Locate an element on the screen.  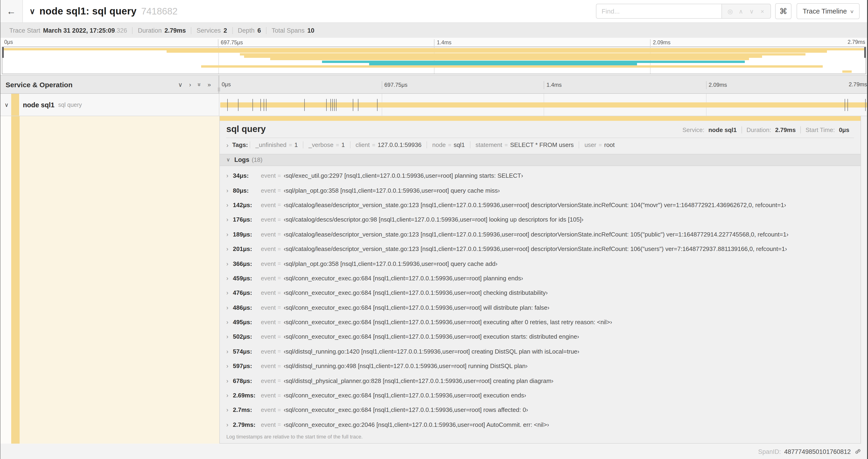
page-title: node sql1: sql query is located at coordinates (88, 11).